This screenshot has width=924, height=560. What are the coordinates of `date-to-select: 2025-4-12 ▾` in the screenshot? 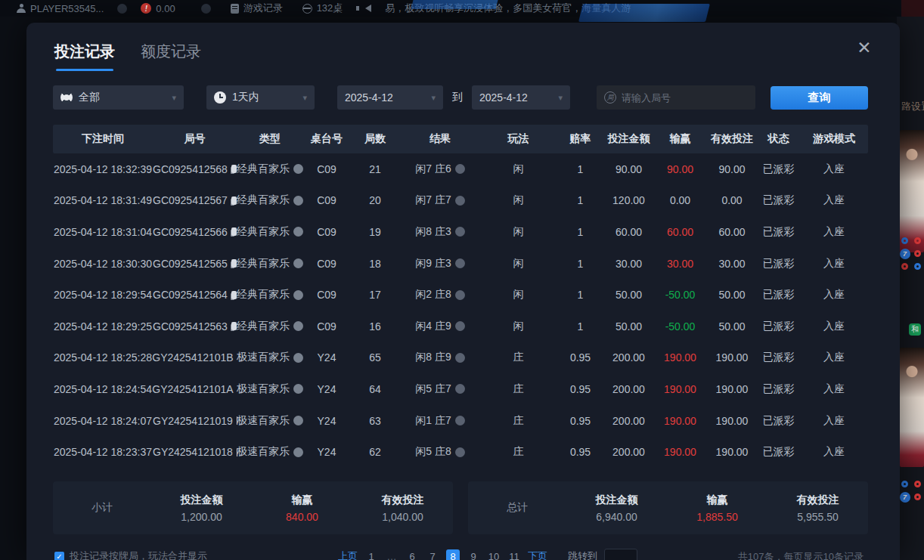 It's located at (521, 97).